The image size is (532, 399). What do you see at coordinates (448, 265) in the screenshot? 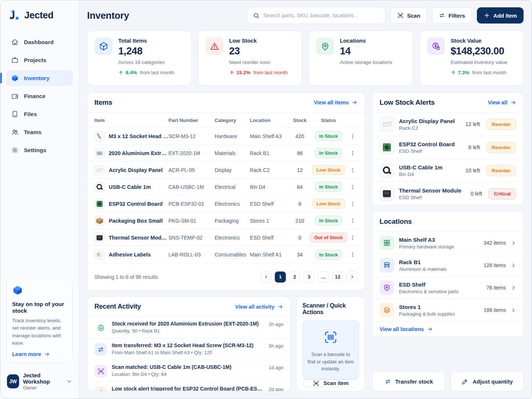
I see `location-item: Rack B1 Aluminium & materials 128 items` at bounding box center [448, 265].